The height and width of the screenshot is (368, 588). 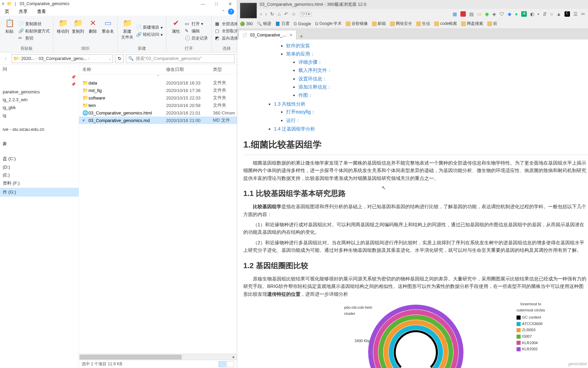 I want to click on cut-button: ✂剪切, so click(x=34, y=38).